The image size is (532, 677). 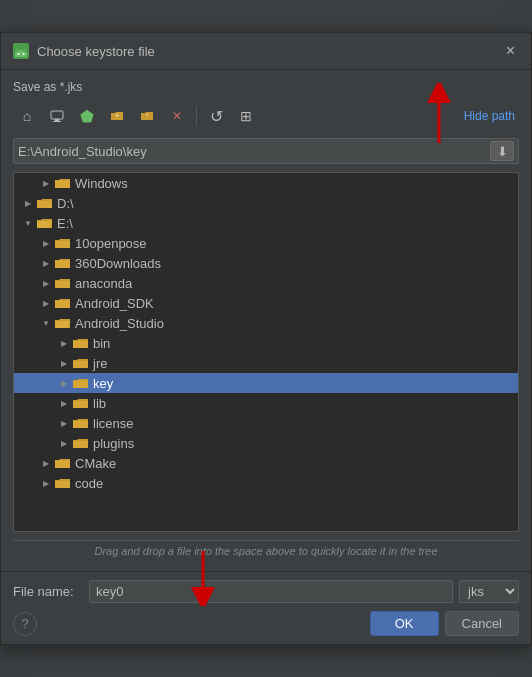 What do you see at coordinates (48, 592) in the screenshot?
I see `filename-label: File name:` at bounding box center [48, 592].